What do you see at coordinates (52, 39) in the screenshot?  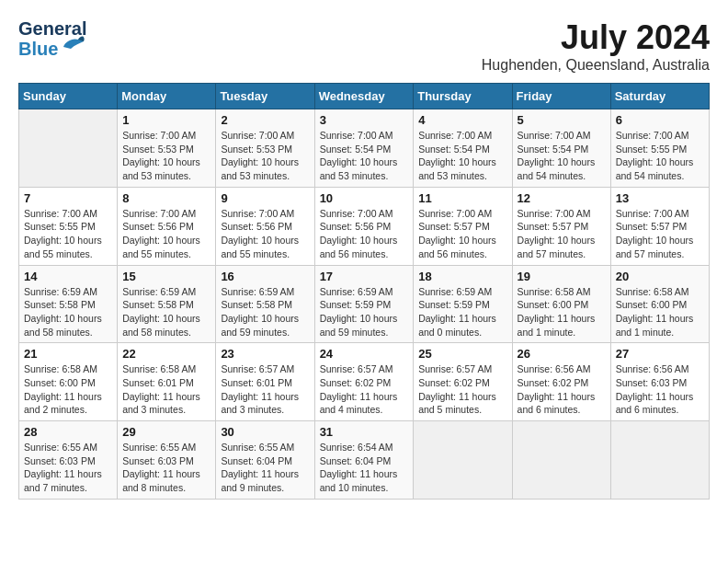 I see `logo: General Blue` at bounding box center [52, 39].